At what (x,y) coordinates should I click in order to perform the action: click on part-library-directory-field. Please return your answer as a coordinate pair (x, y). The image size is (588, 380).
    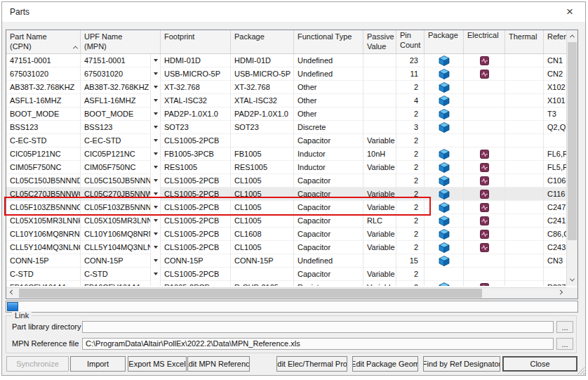
    Looking at the image, I should click on (318, 327).